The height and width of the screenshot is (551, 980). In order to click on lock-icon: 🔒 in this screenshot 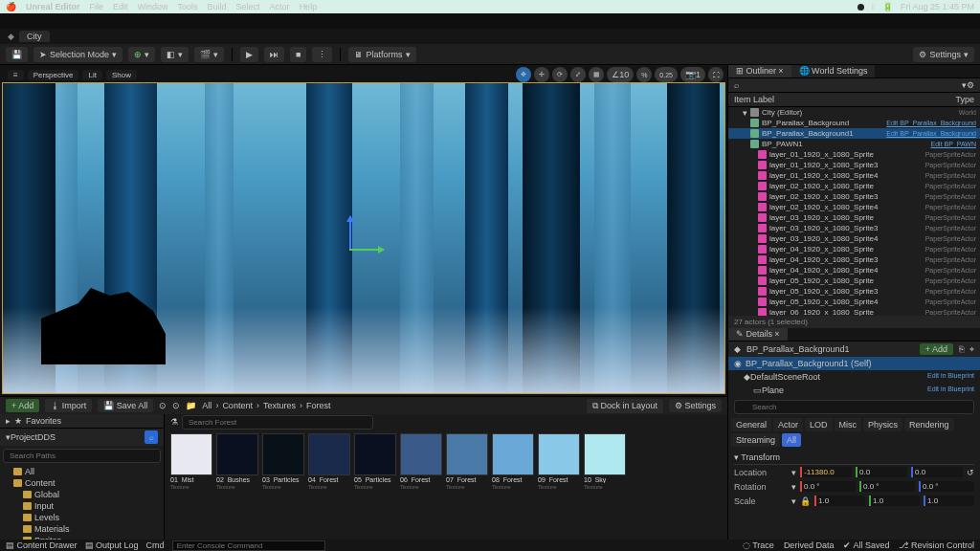, I will do `click(806, 501)`.